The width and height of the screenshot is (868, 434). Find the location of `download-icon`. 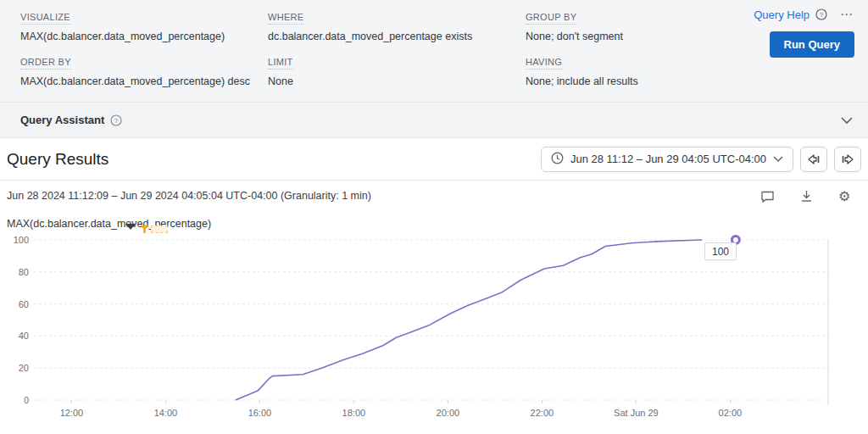

download-icon is located at coordinates (807, 197).